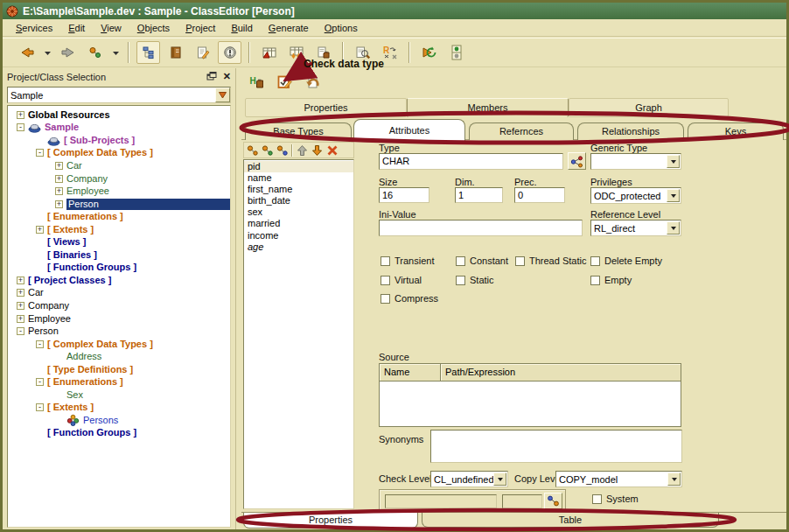 This screenshot has width=789, height=532. Describe the element at coordinates (299, 189) in the screenshot. I see `attribute-first-name: first_name` at that location.